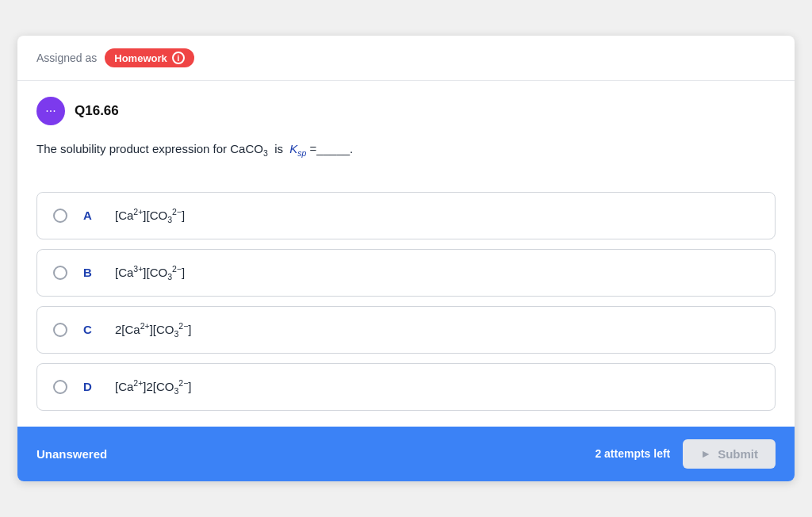 The image size is (812, 517). What do you see at coordinates (730, 454) in the screenshot?
I see `submit-button: ► Submit` at bounding box center [730, 454].